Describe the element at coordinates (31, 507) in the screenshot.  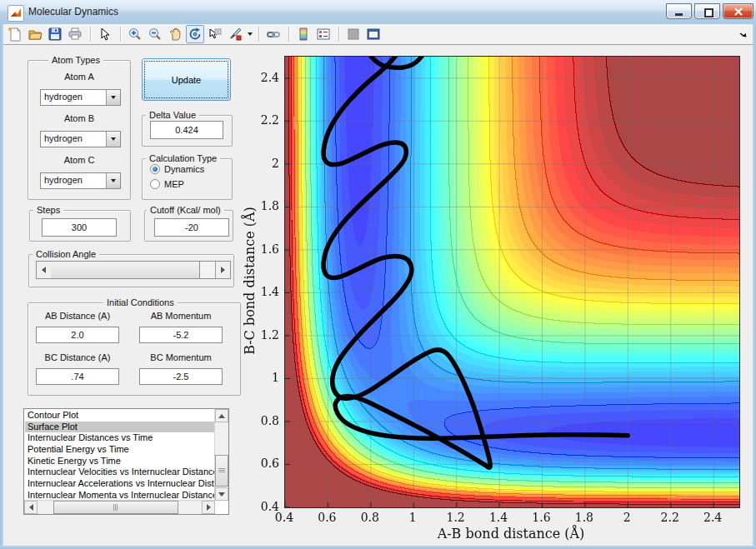
I see `scroll-left-button` at that location.